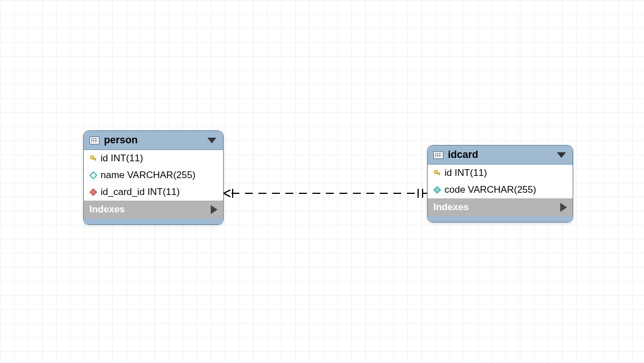 This screenshot has width=644, height=363. Describe the element at coordinates (153, 178) in the screenshot. I see `entity-person: person id INT(11) name VARCHAR(255) i` at that location.